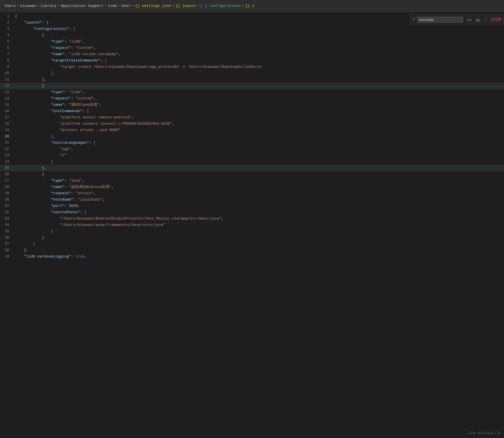 This screenshot has height=438, width=504. What do you see at coordinates (259, 86) in the screenshot?
I see `line-content-12: {` at bounding box center [259, 86].